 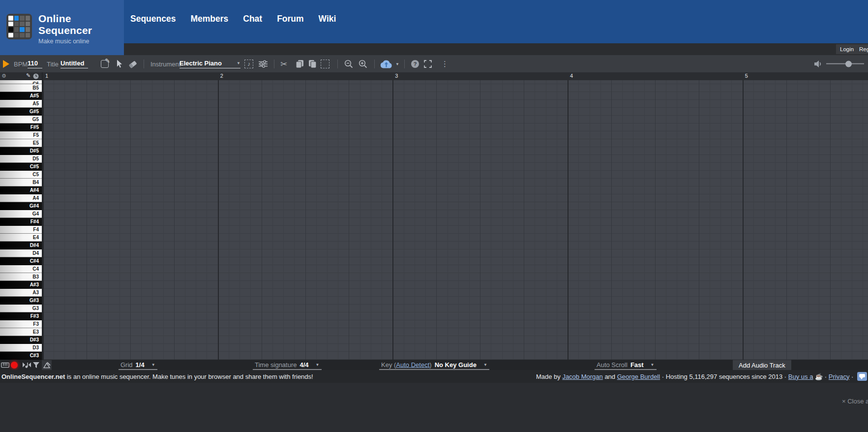 I want to click on bpm-input, so click(x=35, y=64).